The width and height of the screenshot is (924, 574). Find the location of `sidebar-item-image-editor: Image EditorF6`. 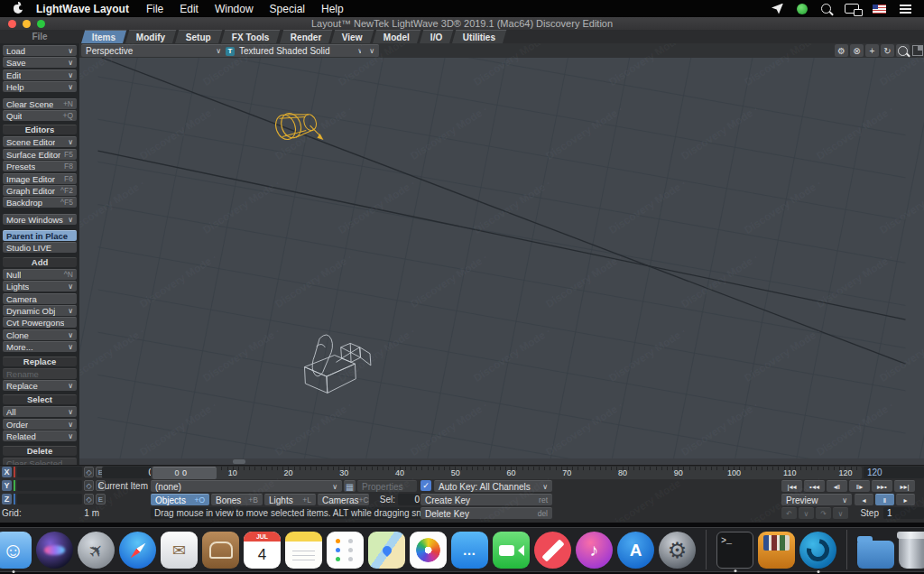

sidebar-item-image-editor: Image EditorF6 is located at coordinates (40, 179).